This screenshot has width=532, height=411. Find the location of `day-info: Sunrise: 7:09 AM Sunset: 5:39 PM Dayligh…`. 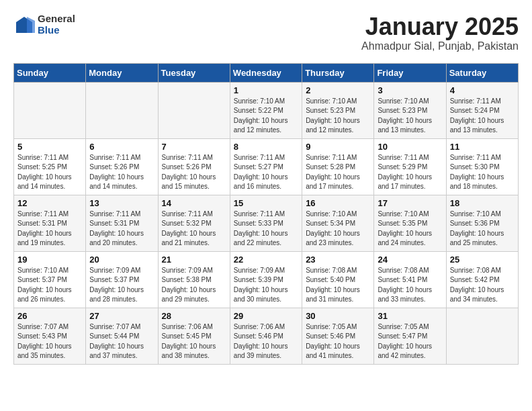

day-info: Sunrise: 7:09 AM Sunset: 5:39 PM Dayligh… is located at coordinates (266, 285).